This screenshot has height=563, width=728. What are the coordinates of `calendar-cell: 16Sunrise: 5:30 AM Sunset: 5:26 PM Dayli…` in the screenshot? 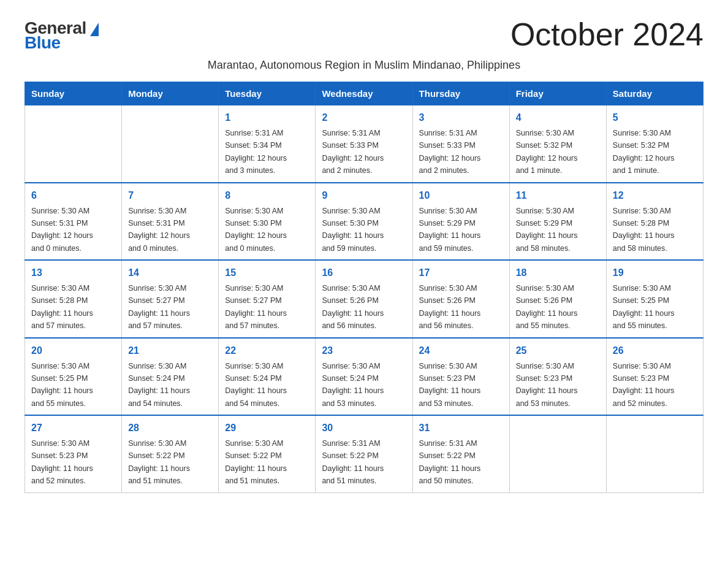 It's located at (364, 299).